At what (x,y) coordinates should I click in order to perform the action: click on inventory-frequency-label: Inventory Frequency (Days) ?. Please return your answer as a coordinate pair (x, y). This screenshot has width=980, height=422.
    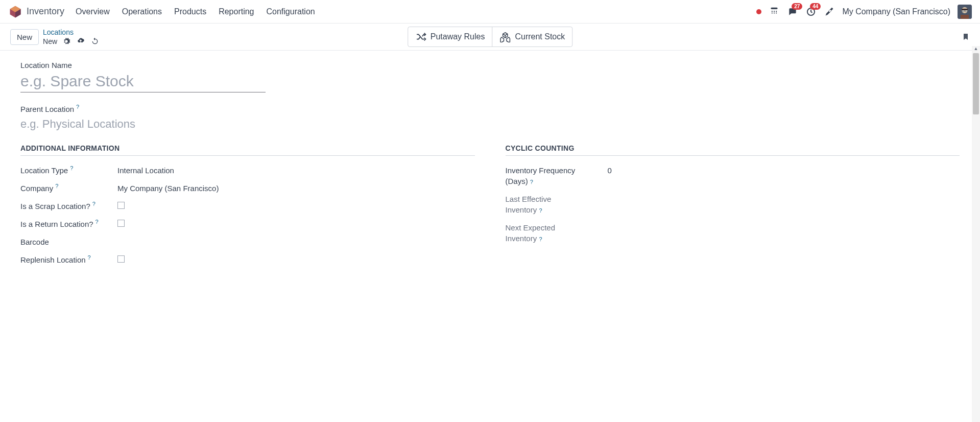
    Looking at the image, I should click on (557, 176).